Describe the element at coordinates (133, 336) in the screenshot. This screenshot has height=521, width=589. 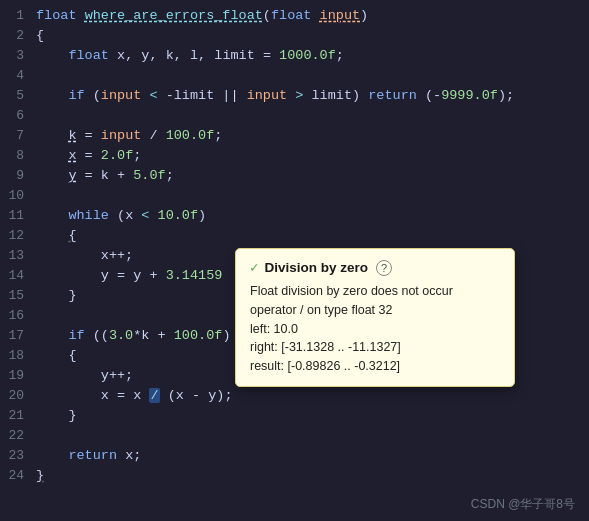
I see `line-content-17: if ((3.0*k + 100.0f)` at that location.